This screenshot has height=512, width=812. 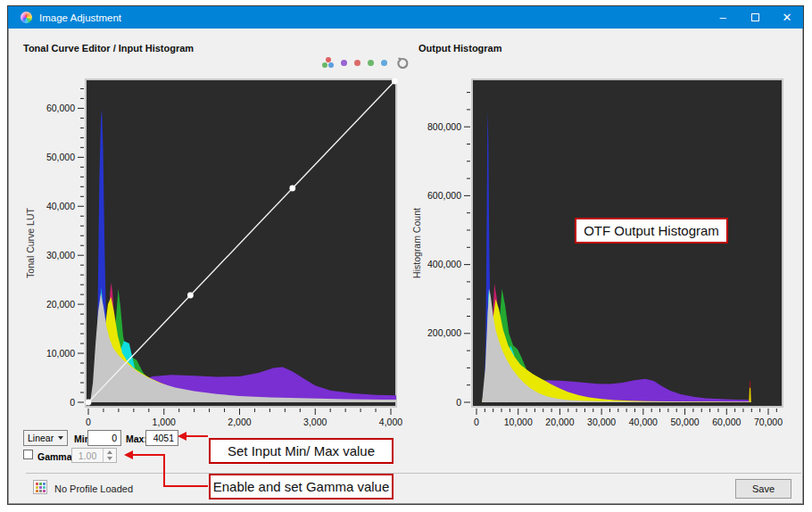 What do you see at coordinates (41, 438) in the screenshot?
I see `curve-type-value: Linear` at bounding box center [41, 438].